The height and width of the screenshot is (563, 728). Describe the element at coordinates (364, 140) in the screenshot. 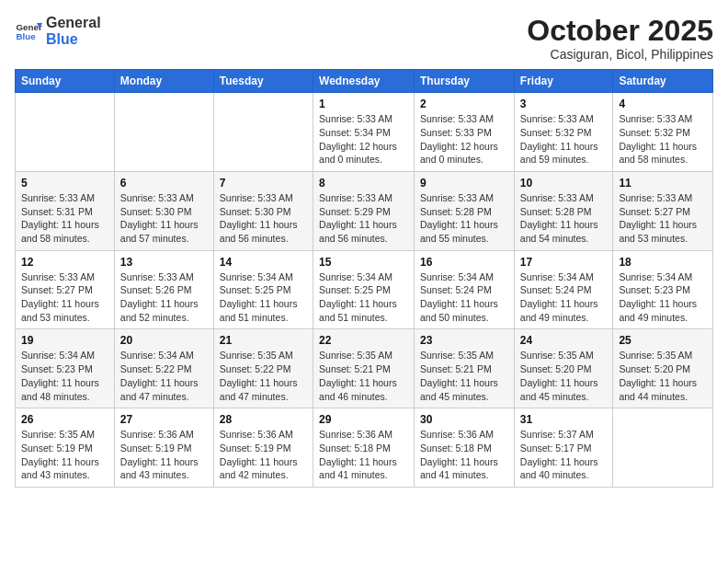

I see `day-info: Sunrise: 5:33 AM Sunset: 5:34 PM Dayligh…` at that location.